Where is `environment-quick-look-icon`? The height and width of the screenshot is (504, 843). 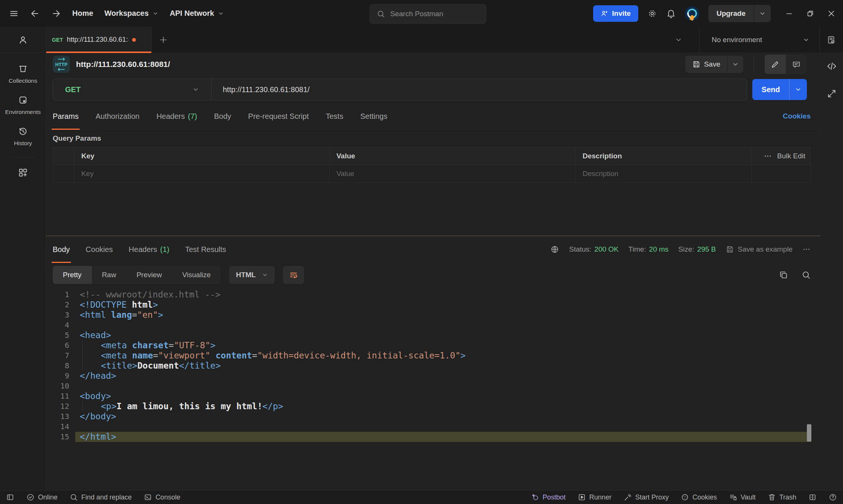 environment-quick-look-icon is located at coordinates (831, 40).